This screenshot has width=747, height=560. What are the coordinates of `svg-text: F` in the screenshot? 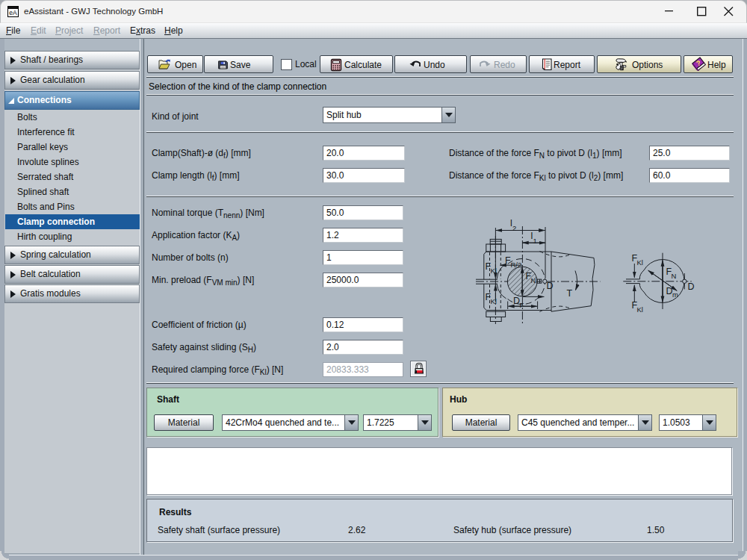 It's located at (522, 305).